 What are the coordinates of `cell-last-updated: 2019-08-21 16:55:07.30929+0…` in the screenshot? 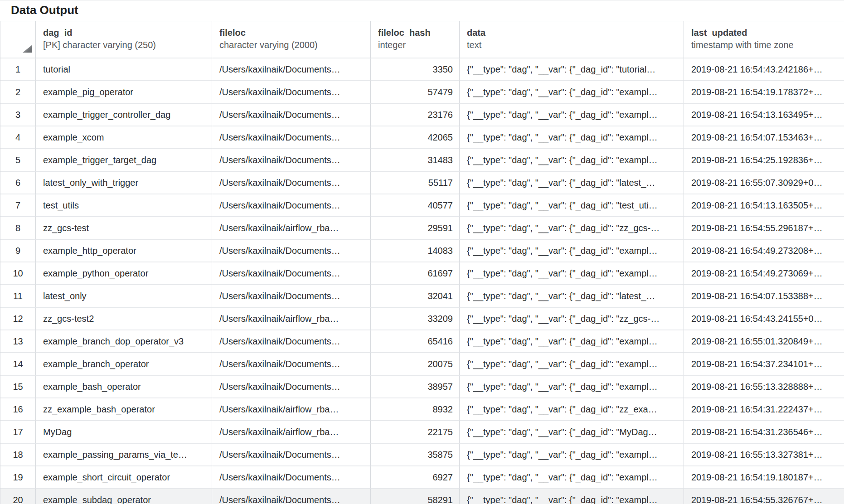 It's located at (764, 183).